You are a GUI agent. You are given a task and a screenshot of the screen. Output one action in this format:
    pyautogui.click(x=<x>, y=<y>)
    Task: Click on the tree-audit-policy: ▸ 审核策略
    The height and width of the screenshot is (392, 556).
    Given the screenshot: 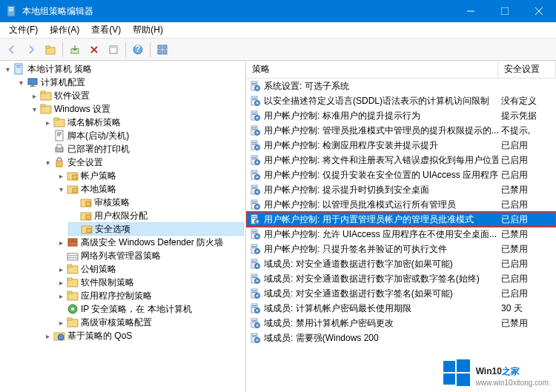 What is the action you would take?
    pyautogui.click(x=156, y=202)
    